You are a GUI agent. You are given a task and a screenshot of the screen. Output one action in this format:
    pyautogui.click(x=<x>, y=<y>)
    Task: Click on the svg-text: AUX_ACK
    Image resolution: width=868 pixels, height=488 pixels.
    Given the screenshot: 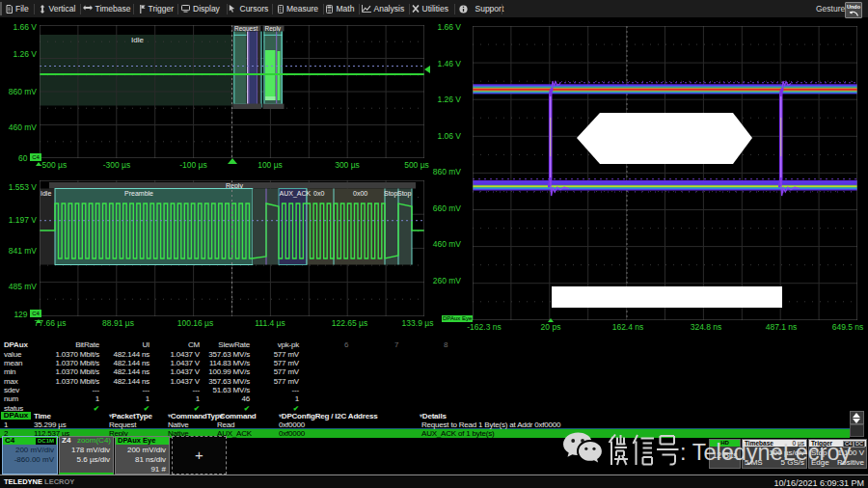 What is the action you would take?
    pyautogui.click(x=295, y=194)
    